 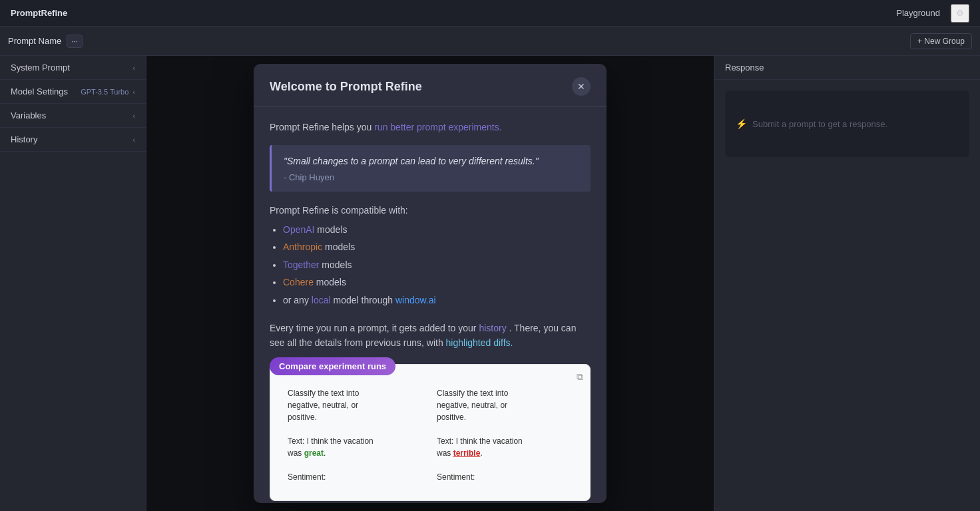 I want to click on intro-text: Prompt Refine helps you, so click(x=322, y=127).